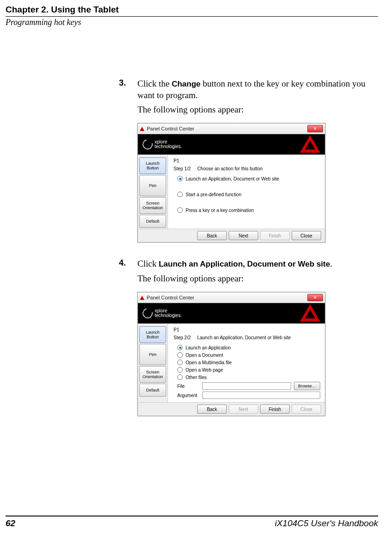  I want to click on file-input, so click(247, 386).